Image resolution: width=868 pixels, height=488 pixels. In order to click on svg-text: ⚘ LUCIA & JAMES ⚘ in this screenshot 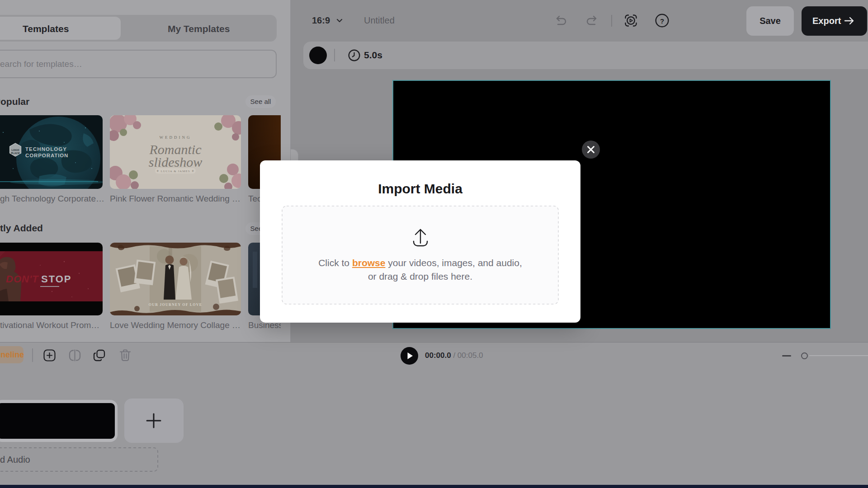, I will do `click(175, 171)`.